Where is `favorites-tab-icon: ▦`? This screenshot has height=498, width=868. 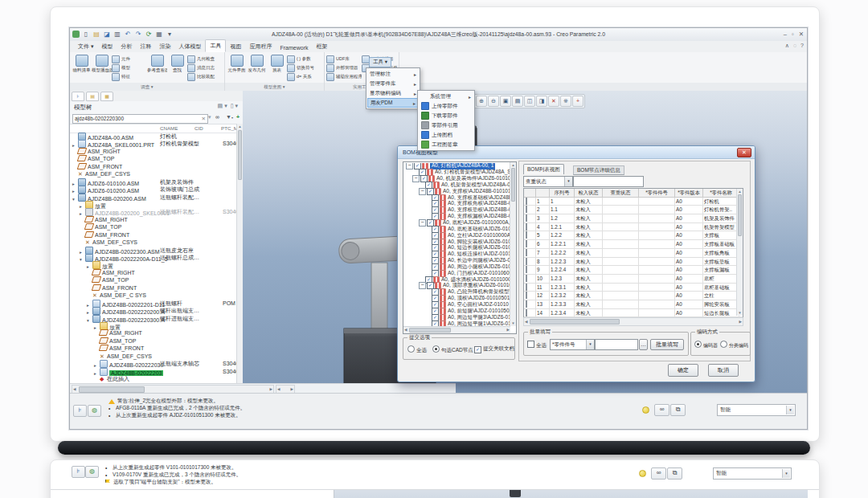 favorites-tab-icon: ▦ is located at coordinates (107, 96).